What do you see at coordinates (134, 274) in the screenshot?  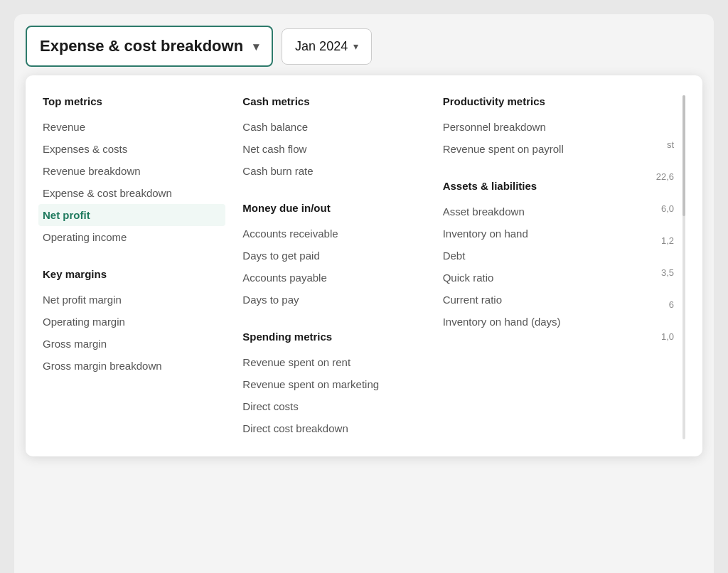 I see `section-header-key-margins: Key margins` at bounding box center [134, 274].